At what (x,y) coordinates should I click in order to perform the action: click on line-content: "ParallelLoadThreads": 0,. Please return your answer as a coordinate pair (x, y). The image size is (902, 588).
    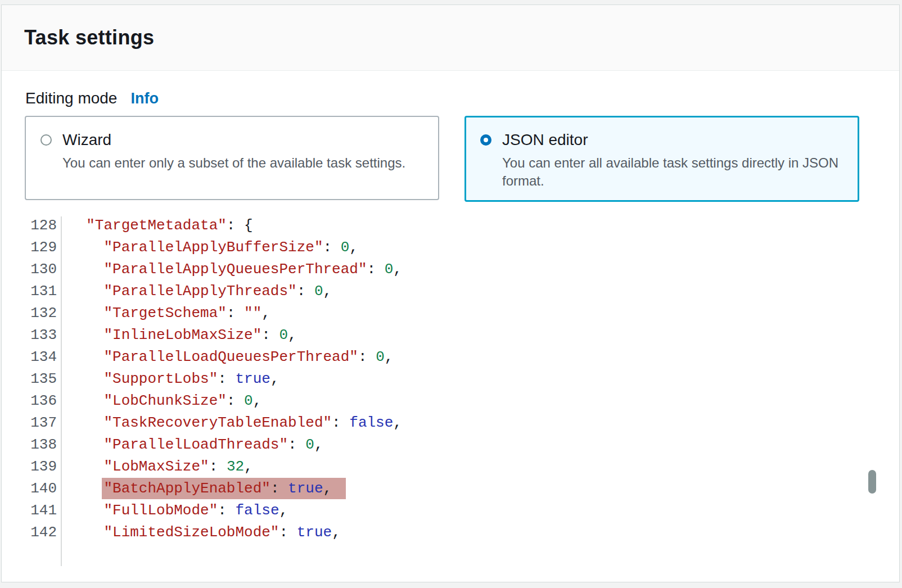
    Looking at the image, I should click on (190, 445).